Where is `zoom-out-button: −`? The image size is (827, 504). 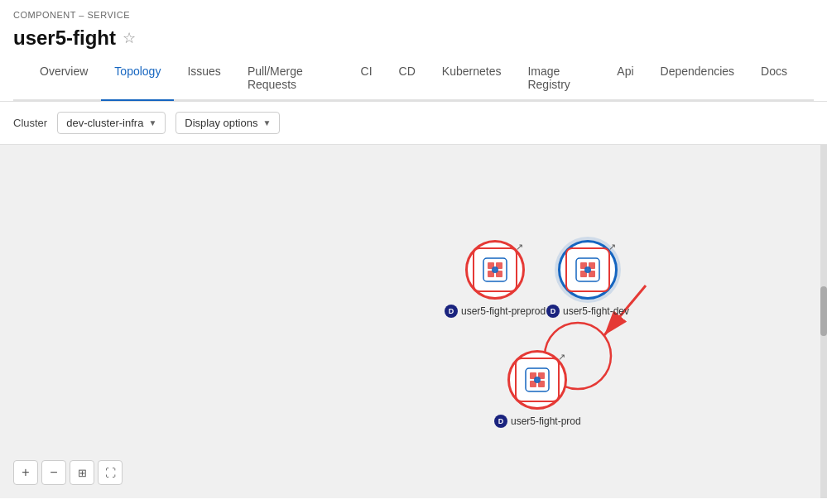
zoom-out-button: − is located at coordinates (54, 473).